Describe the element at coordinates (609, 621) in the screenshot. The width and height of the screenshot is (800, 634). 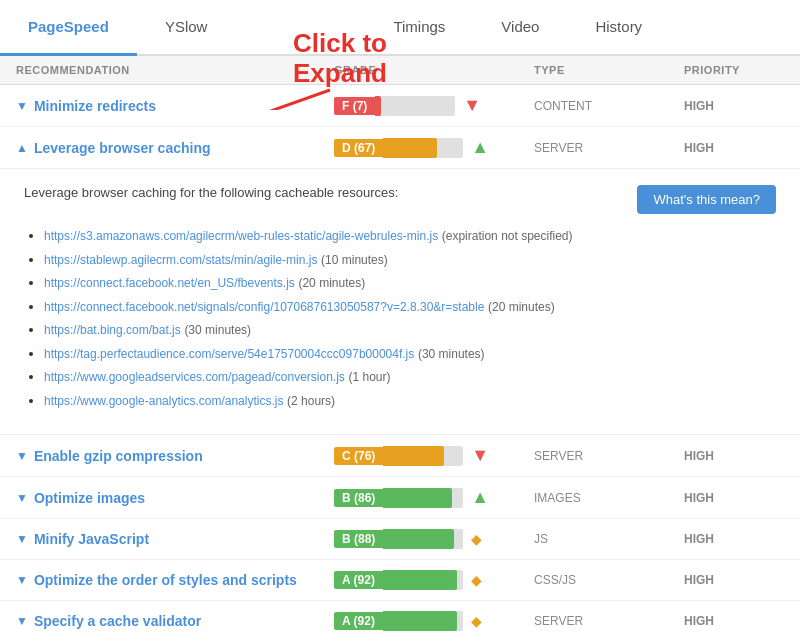
I see `type-validator: SERVER` at that location.